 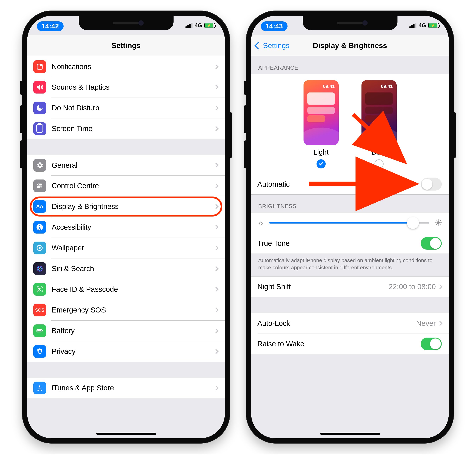 I want to click on auto-lock-label: Auto-Lock, so click(x=337, y=323).